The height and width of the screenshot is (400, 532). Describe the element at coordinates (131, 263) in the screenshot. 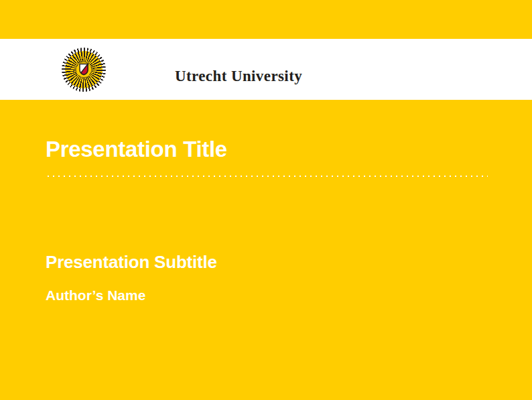

I see `presentation-subtitle: Presentation Subtitle` at that location.